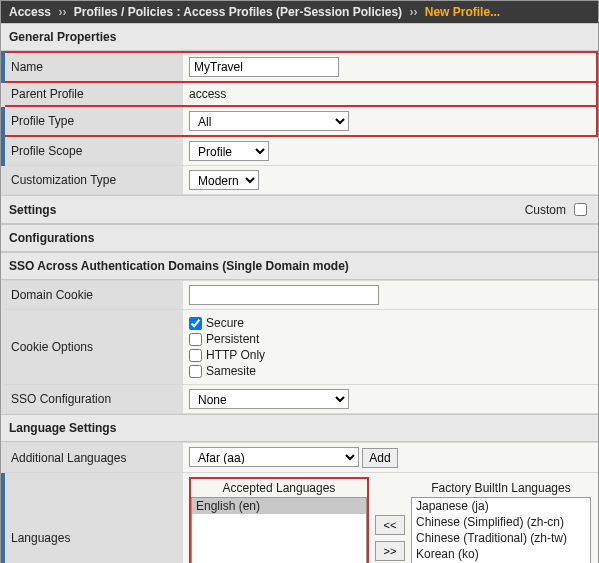 This screenshot has height=563, width=599. I want to click on name-input, so click(264, 67).